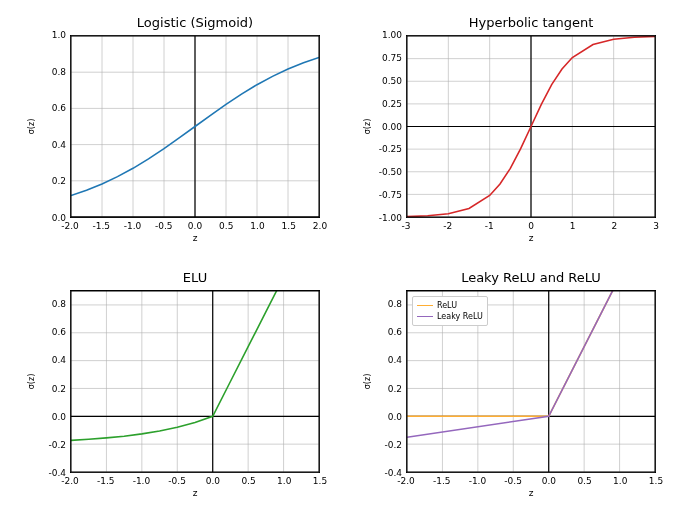 The height and width of the screenshot is (511, 684). Describe the element at coordinates (387, 218) in the screenshot. I see `y-tick-label: -1.00` at that location.